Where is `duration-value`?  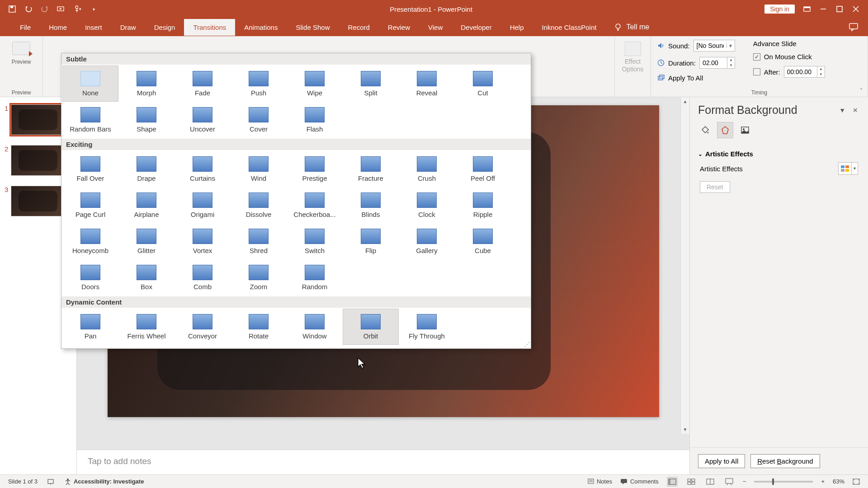
duration-value is located at coordinates (713, 63).